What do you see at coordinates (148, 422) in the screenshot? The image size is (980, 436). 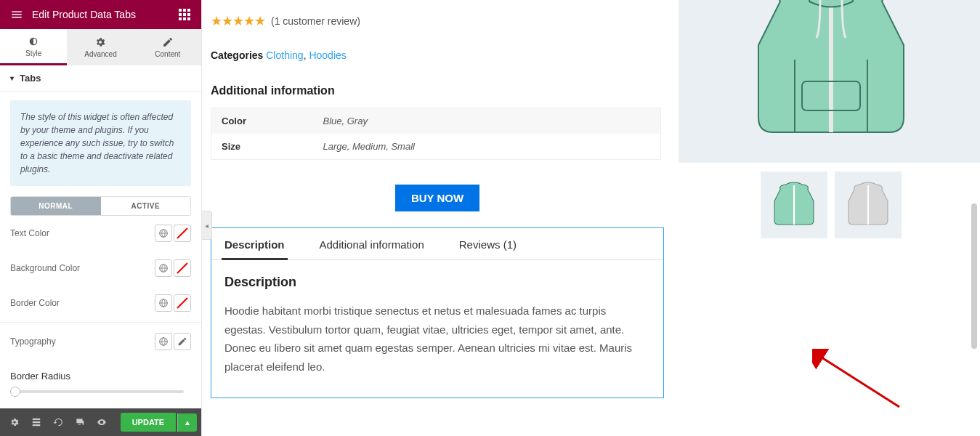 I see `update-button: UPDATE` at bounding box center [148, 422].